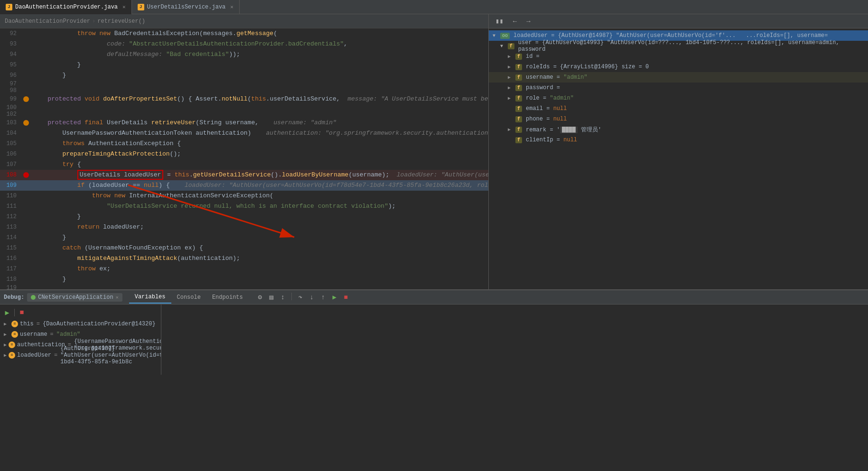 The height and width of the screenshot is (471, 868). Describe the element at coordinates (557, 77) in the screenshot. I see `ins-label-username: username = "admin"` at that location.